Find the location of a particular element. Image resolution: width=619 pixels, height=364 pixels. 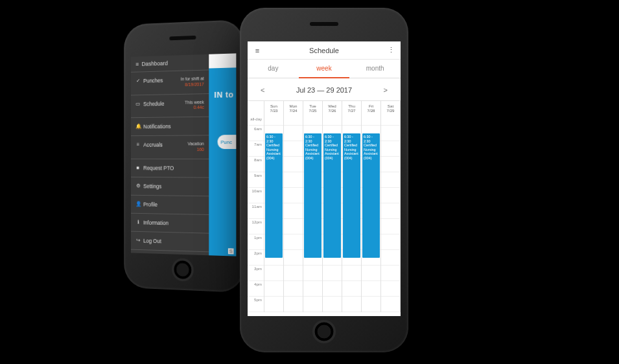

sidebar-item-label: Notifications is located at coordinates (157, 126).